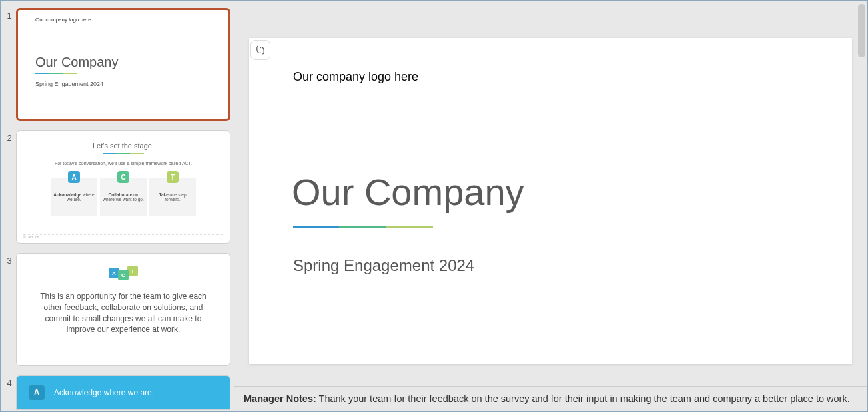 The image size is (868, 412). What do you see at coordinates (123, 309) in the screenshot?
I see `slide-thumbnail-3: A C T This is an opportunity for the tea…` at bounding box center [123, 309].